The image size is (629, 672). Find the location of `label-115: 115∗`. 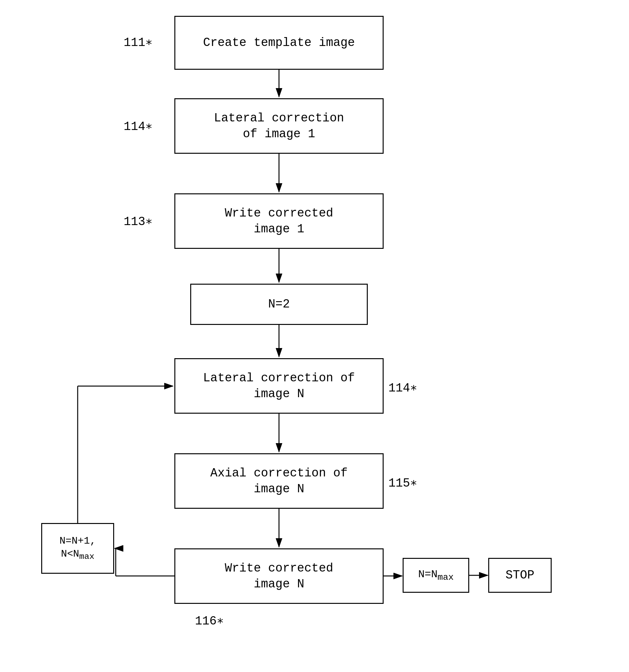

label-115: 115∗ is located at coordinates (403, 483).